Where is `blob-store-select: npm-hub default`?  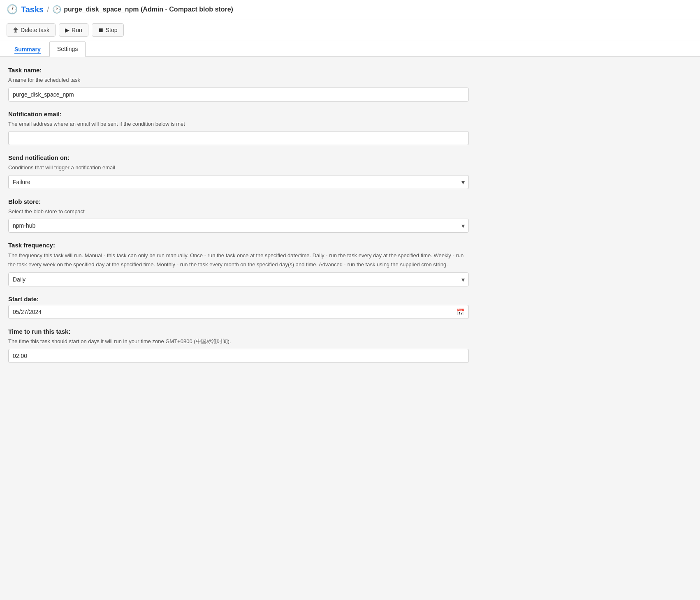 blob-store-select: npm-hub default is located at coordinates (239, 226).